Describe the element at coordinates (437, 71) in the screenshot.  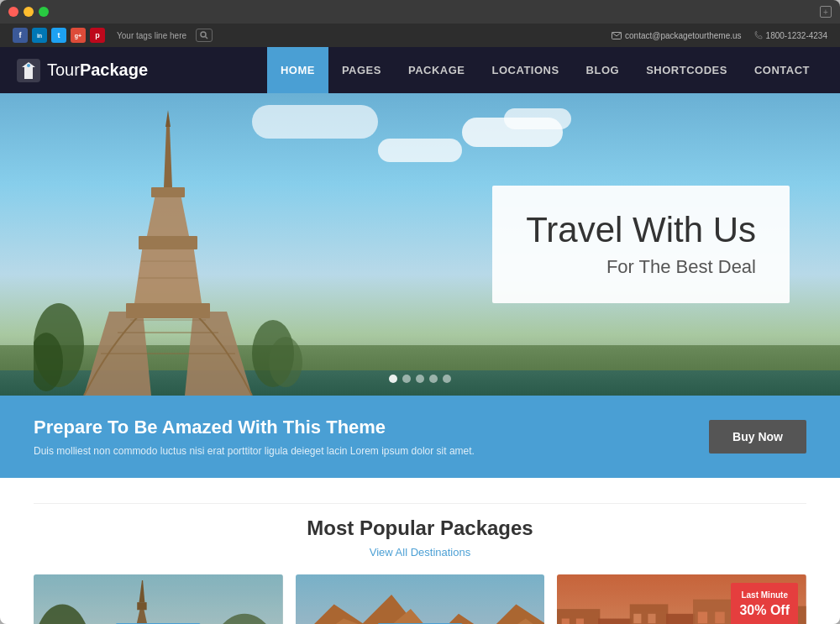
I see `nav-package: PACKAGE` at that location.